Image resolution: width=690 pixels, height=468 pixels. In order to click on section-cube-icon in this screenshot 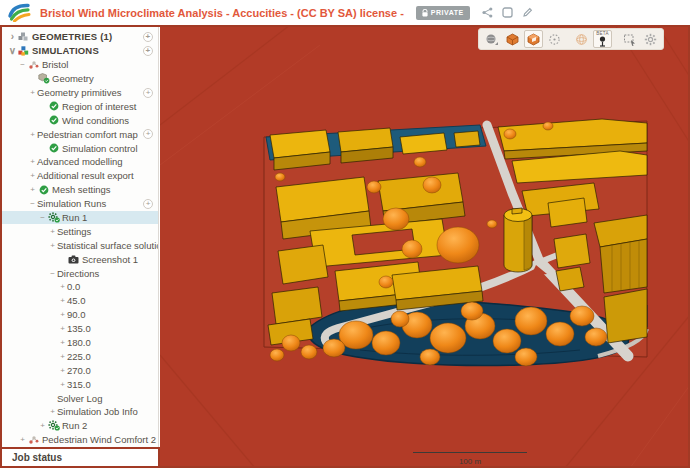, I will do `click(534, 39)`.